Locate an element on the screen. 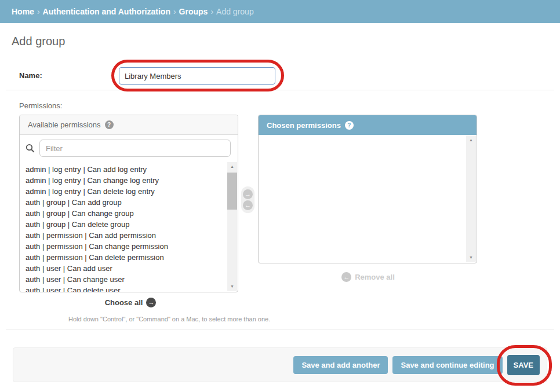  permission-option: auth | user | Can change user is located at coordinates (129, 279).